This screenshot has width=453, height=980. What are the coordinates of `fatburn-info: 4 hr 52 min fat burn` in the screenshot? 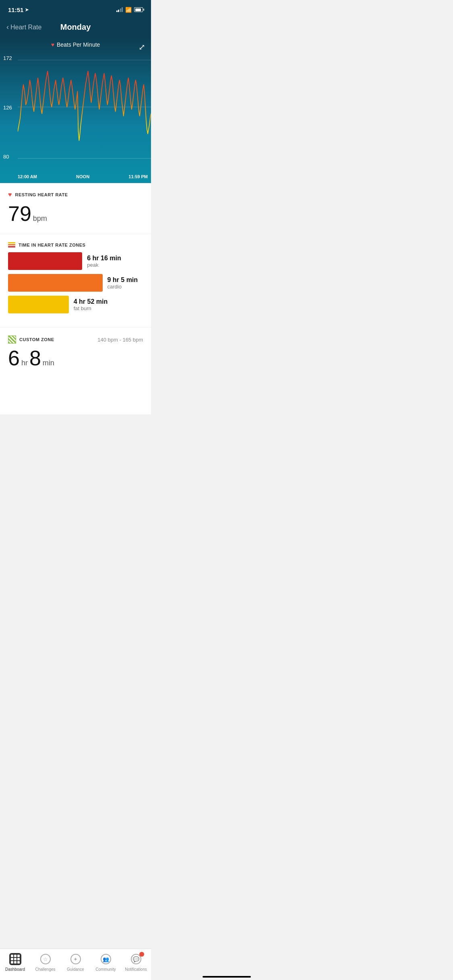 It's located at (91, 305).